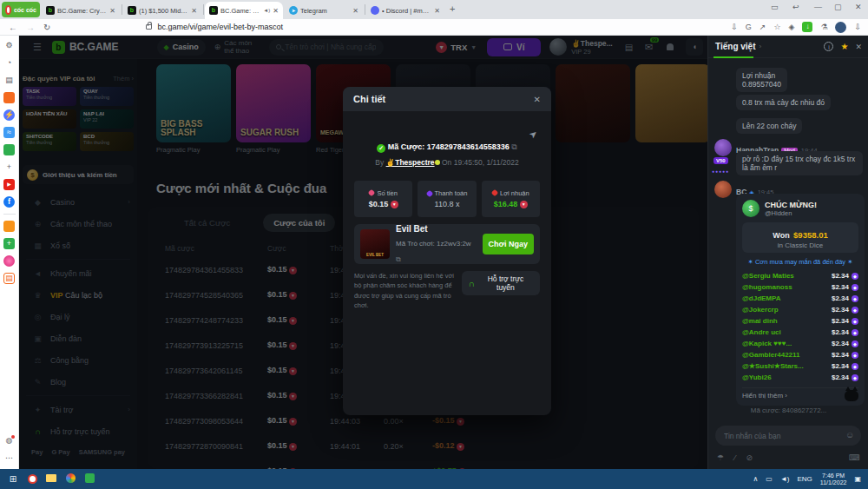 Image resolution: width=868 pixels, height=489 pixels. What do you see at coordinates (854, 458) in the screenshot?
I see `keyboard-icon: ⌨` at bounding box center [854, 458].